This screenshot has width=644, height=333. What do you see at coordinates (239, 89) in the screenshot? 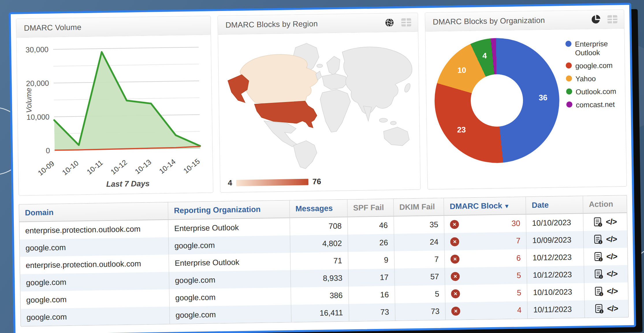
I see `map-alaska` at bounding box center [239, 89].